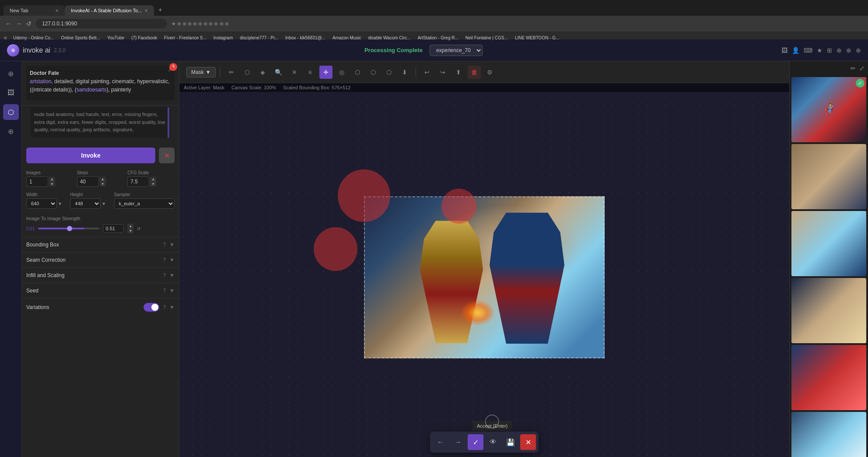  Describe the element at coordinates (853, 68) in the screenshot. I see `gallery-edit-icon: ✏` at that location.